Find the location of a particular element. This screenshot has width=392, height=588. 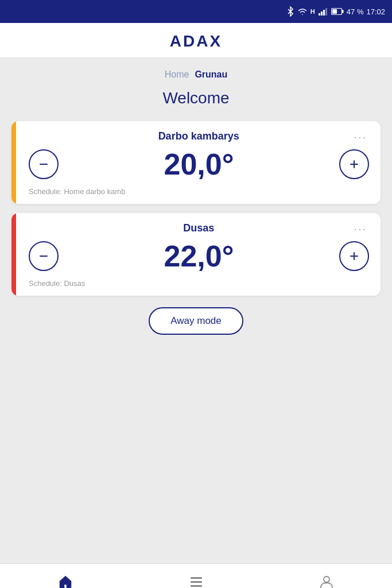

plus-icon-darbo-kambarys is located at coordinates (354, 164).